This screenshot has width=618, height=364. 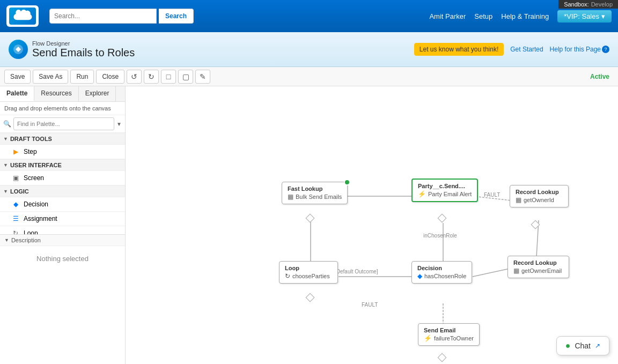 I want to click on section-arrow-ui: ▼, so click(x=5, y=165).